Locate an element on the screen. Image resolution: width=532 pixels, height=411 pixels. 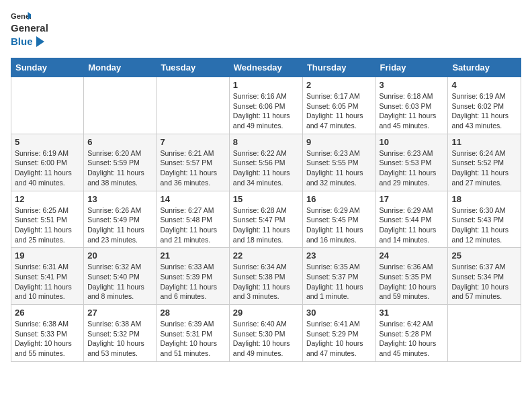
day-number: 9 is located at coordinates (339, 142).